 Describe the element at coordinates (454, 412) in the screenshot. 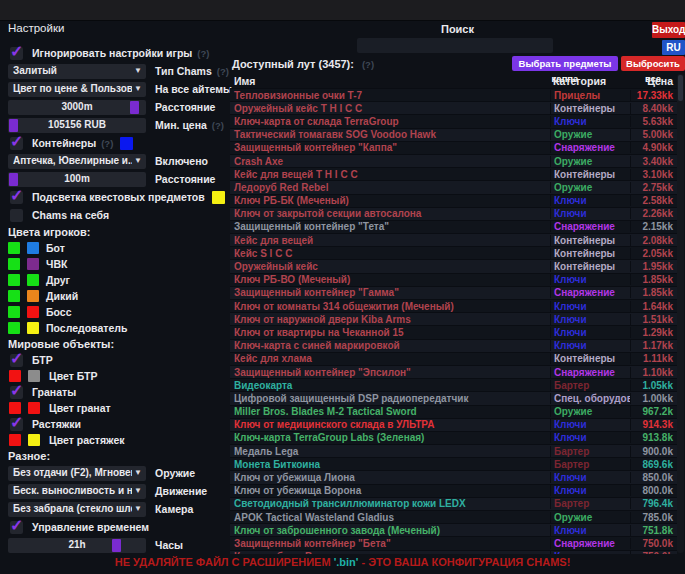

I see `loot-table-row: Miller Bros. Blades M-2 Tactical SwordОр…` at that location.